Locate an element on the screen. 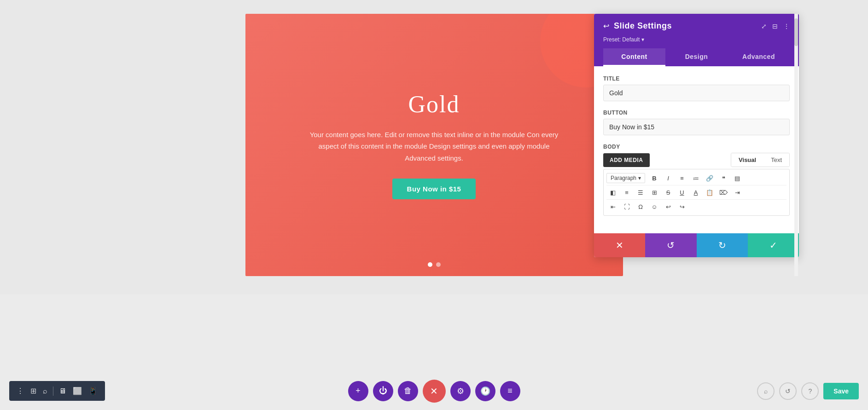 The image size is (868, 410). toolbar-row-1: Paragraph ▾ B I ≡ ≔ 🔗 ❝ ▤ is located at coordinates (696, 178).